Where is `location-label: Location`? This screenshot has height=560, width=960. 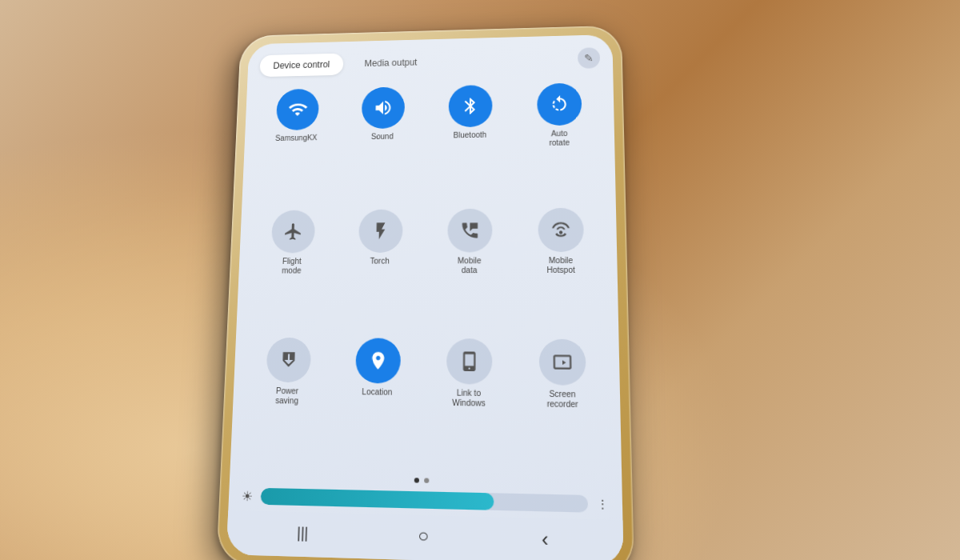
location-label: Location is located at coordinates (377, 392).